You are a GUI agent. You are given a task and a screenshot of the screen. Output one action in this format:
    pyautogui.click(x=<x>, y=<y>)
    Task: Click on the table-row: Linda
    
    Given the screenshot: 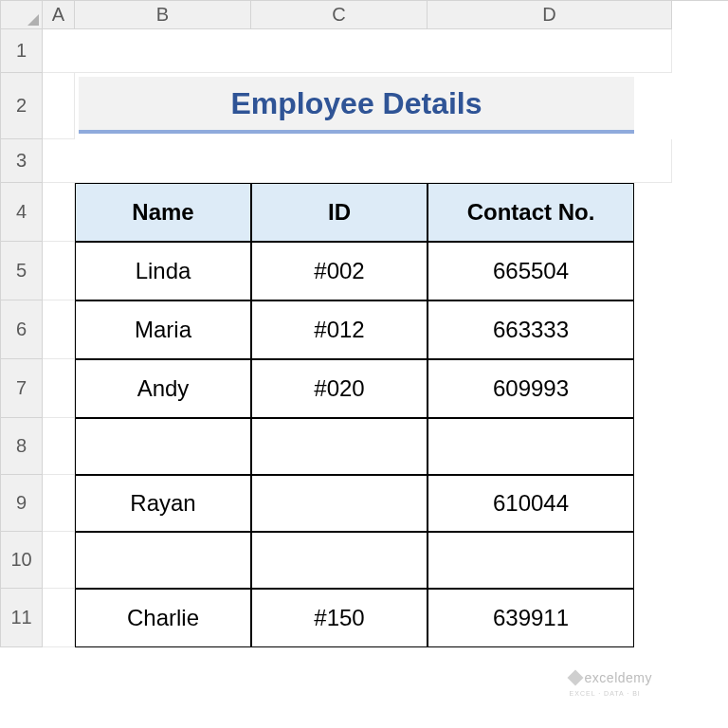 What is the action you would take?
    pyautogui.click(x=163, y=271)
    